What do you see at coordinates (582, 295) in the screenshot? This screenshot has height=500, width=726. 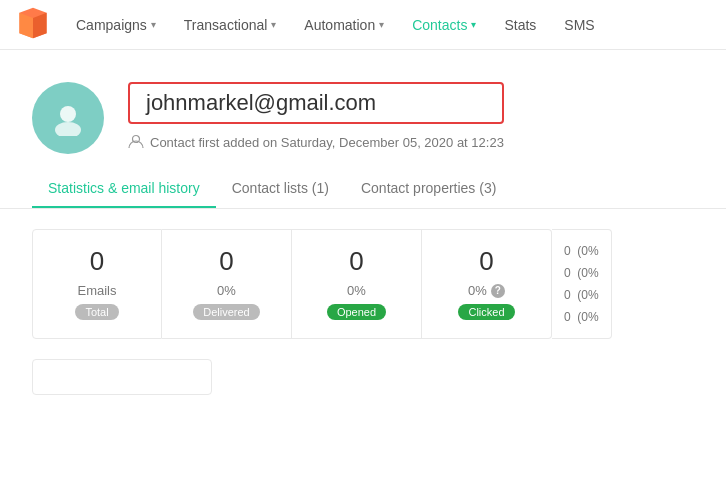 I see `stats-overflow-row-3: 0 (0%` at bounding box center [582, 295].